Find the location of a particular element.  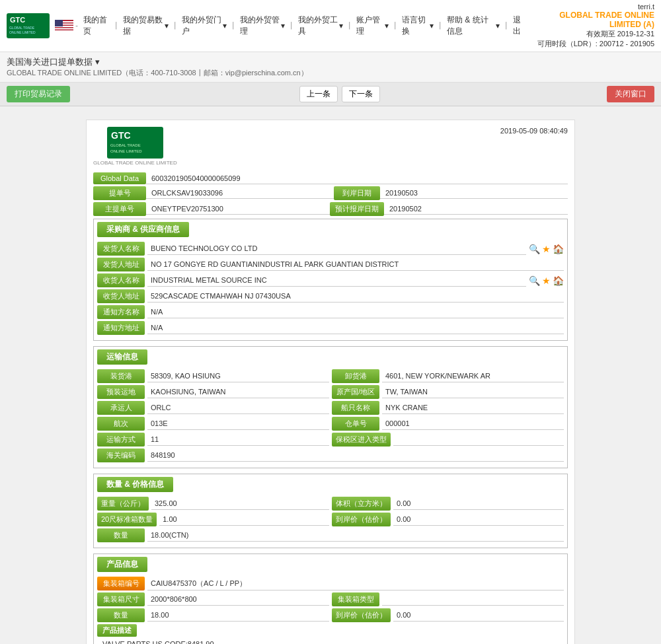

receiver-addr-label: 收货人地址 is located at coordinates (121, 296).